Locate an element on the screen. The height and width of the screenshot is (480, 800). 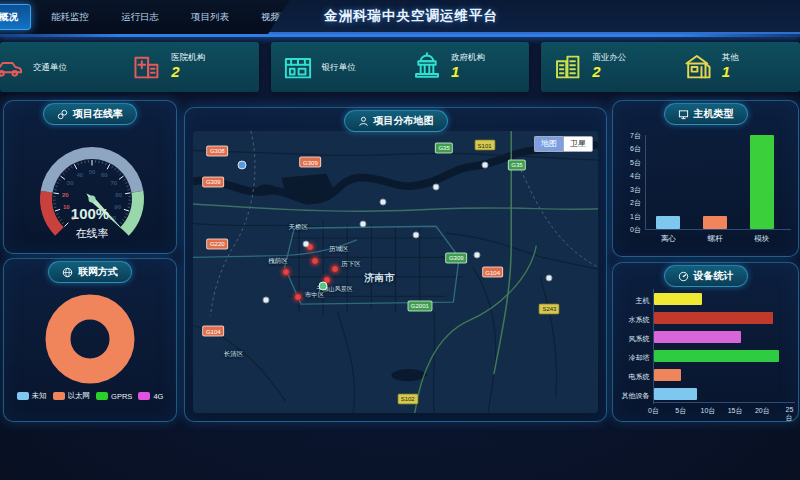
bar-水系统 is located at coordinates (714, 318).